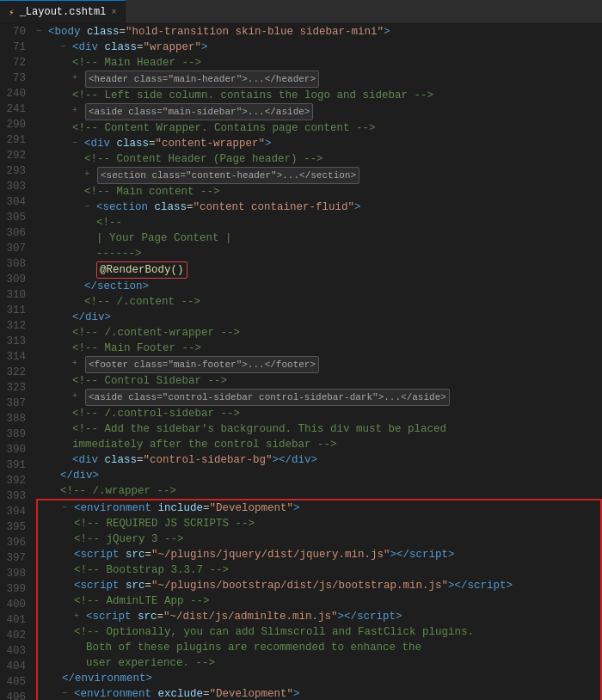 This screenshot has height=700, width=602. What do you see at coordinates (319, 693) in the screenshot?
I see `code-line: − <environment exclude="Development">` at bounding box center [319, 693].